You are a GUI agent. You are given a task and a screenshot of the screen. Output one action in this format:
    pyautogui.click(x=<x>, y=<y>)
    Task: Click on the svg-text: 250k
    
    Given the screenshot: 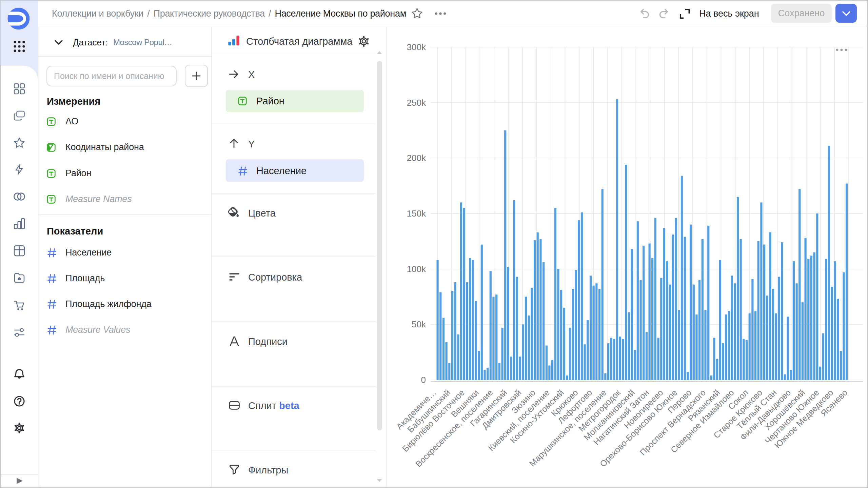 What is the action you would take?
    pyautogui.click(x=416, y=103)
    